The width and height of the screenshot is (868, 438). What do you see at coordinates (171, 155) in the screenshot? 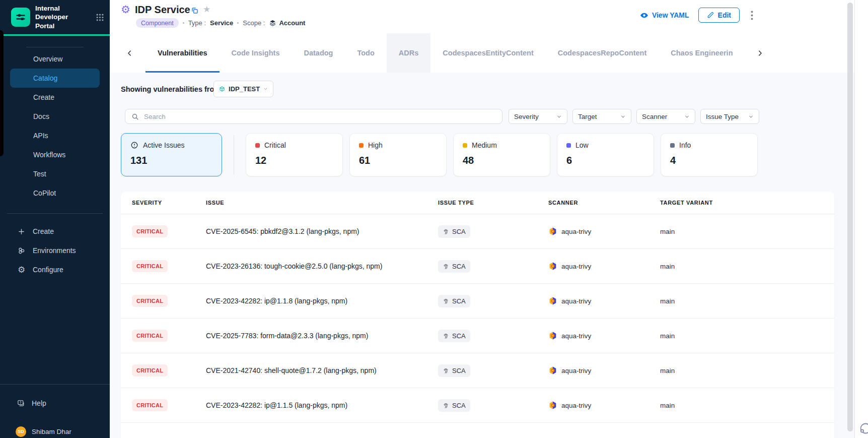
I see `active-issues-card: Active Issues 131` at bounding box center [171, 155].